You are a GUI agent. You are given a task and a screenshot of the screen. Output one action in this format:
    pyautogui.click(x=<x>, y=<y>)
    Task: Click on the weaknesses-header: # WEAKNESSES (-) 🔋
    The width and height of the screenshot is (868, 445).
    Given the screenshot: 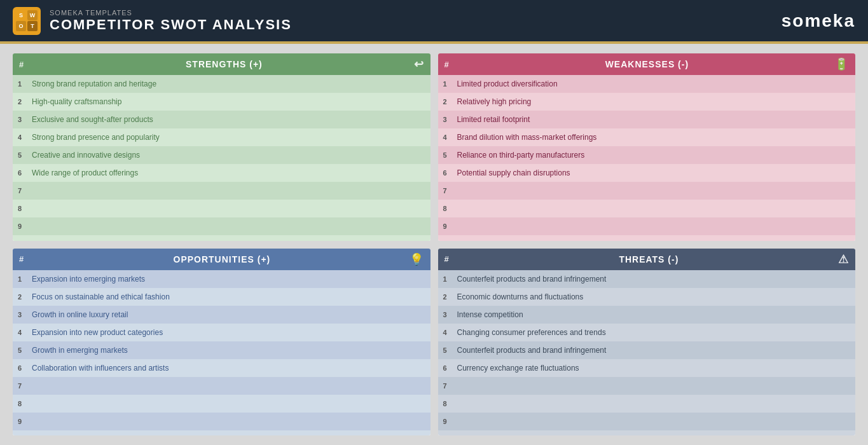 What is the action you would take?
    pyautogui.click(x=647, y=64)
    